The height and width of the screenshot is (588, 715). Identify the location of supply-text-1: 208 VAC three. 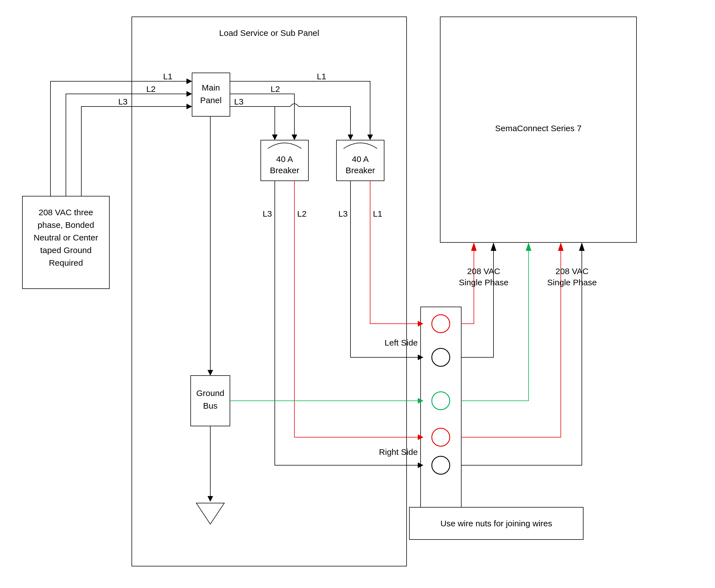
(66, 212).